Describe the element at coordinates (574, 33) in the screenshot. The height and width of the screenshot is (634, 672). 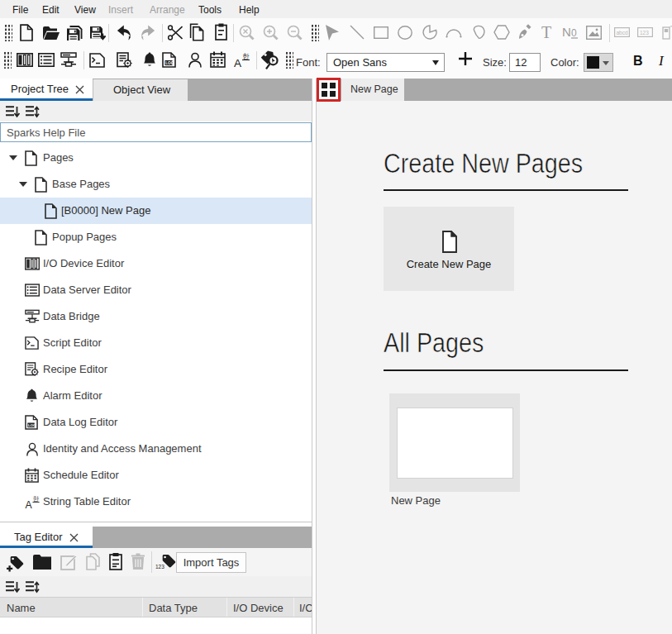
I see `svg-text: 0` at that location.